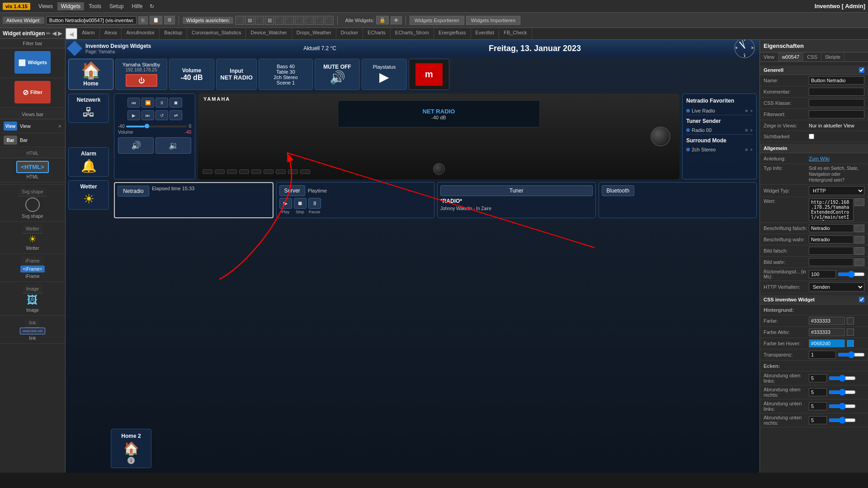 This screenshot has width=868, height=488. What do you see at coordinates (831, 239) in the screenshot?
I see `beschriftung-wahr-input` at bounding box center [831, 239].